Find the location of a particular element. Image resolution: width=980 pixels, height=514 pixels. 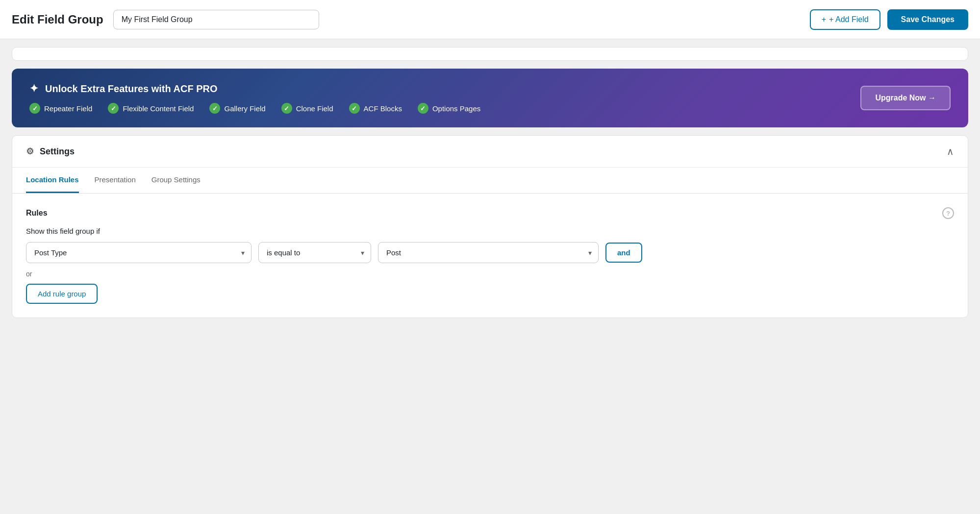

feature-flexible: ✓ Flexible Content Field is located at coordinates (151, 108).